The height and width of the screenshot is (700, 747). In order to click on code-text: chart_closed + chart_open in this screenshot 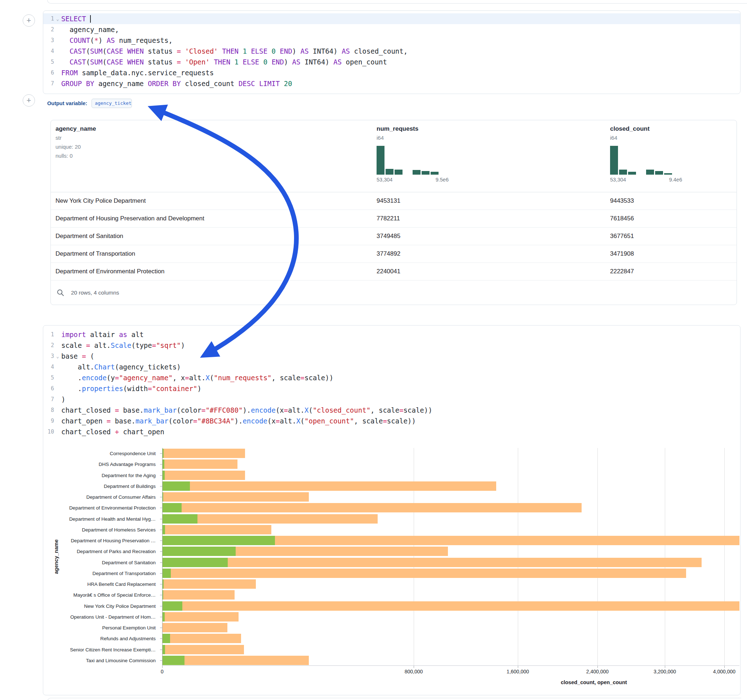, I will do `click(401, 432)`.